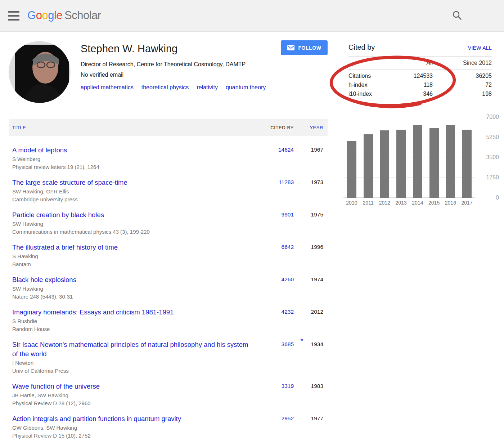  I want to click on stat-value-since: 72, so click(462, 85).